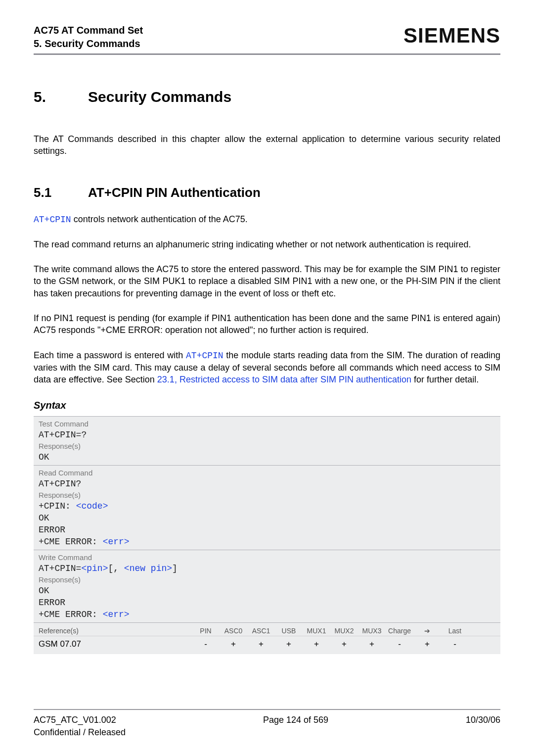  Describe the element at coordinates (80, 732) in the screenshot. I see `footer-confidentiality: Confidential / Released` at that location.